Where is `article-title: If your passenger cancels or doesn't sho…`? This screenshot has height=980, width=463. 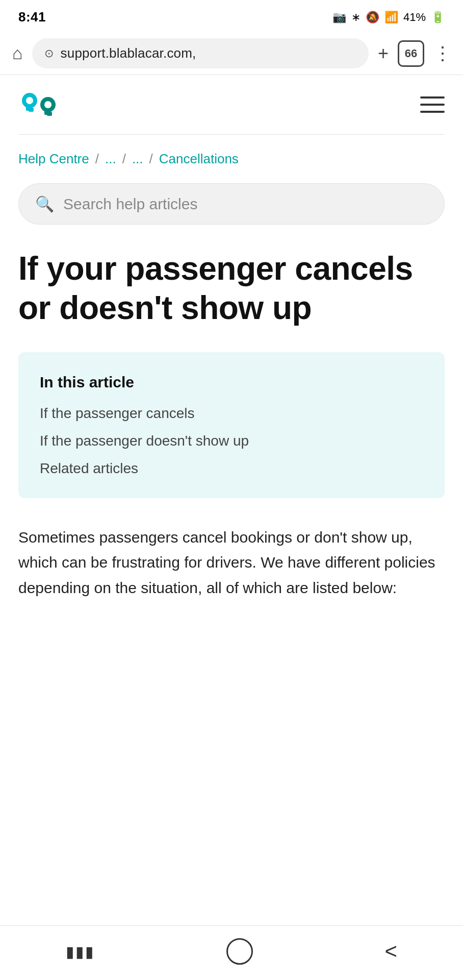 article-title: If your passenger cancels or doesn't sho… is located at coordinates (232, 288).